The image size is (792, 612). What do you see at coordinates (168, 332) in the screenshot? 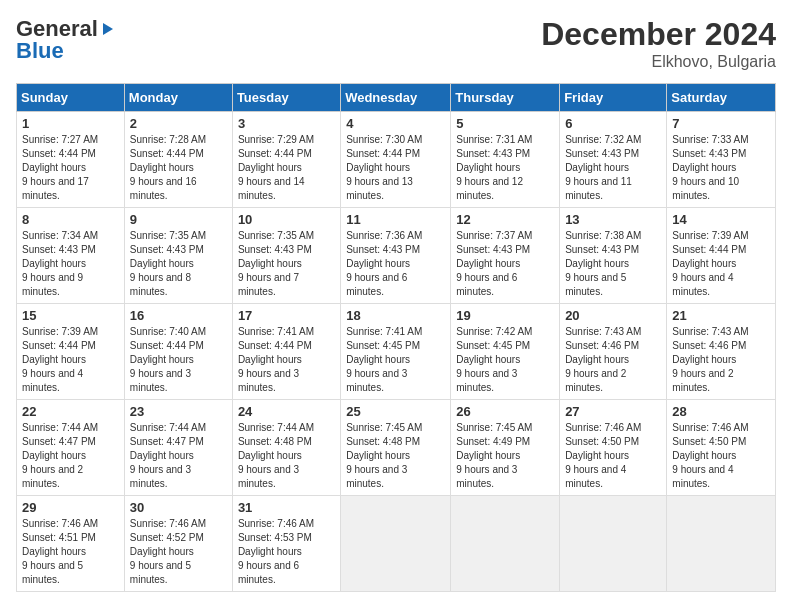
I see `sunrise-label: Sunrise: 7:40 AM` at bounding box center [168, 332].